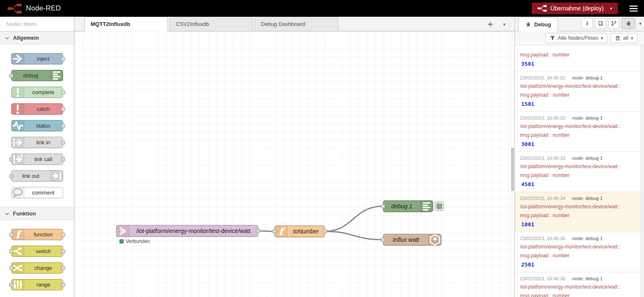 Image resolution: width=644 pixels, height=297 pixels. What do you see at coordinates (37, 176) in the screenshot?
I see `palette-node-link-out: link out` at bounding box center [37, 176].